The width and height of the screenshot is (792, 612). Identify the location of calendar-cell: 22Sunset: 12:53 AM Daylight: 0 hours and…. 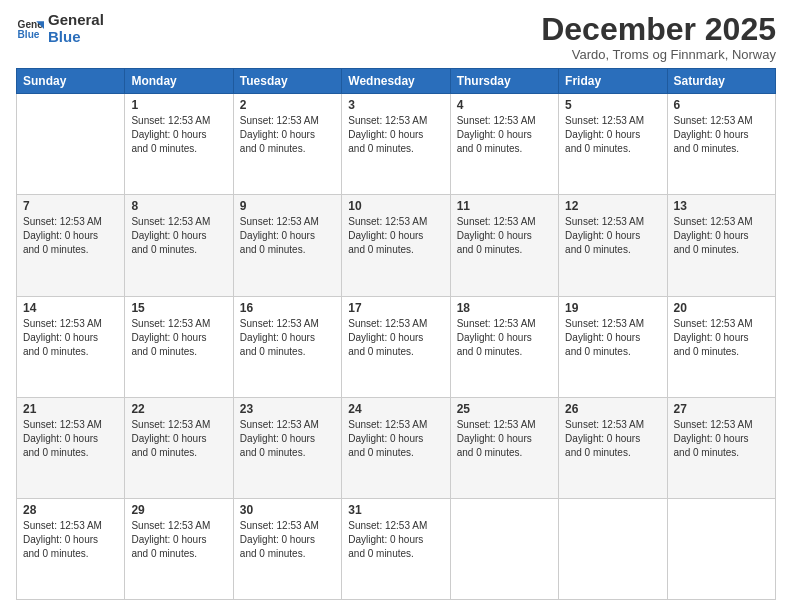
(179, 448).